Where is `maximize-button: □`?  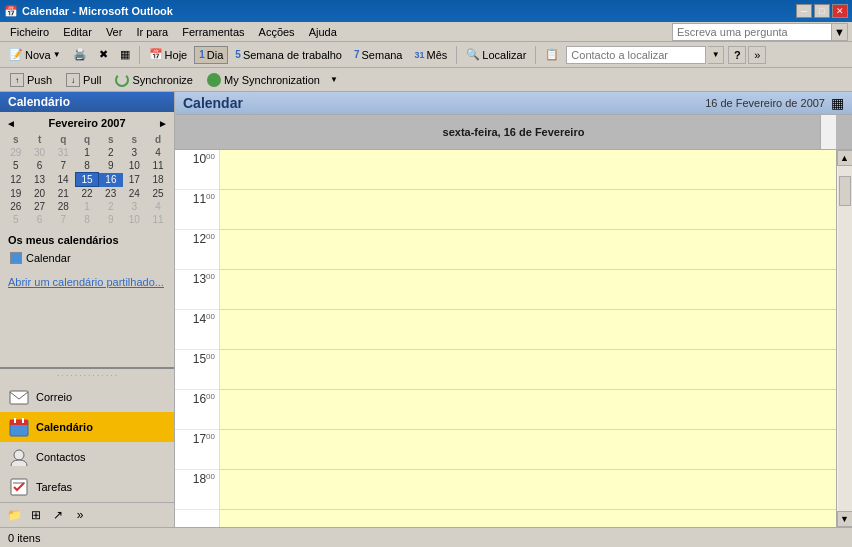
maximize-button: □ is located at coordinates (822, 11).